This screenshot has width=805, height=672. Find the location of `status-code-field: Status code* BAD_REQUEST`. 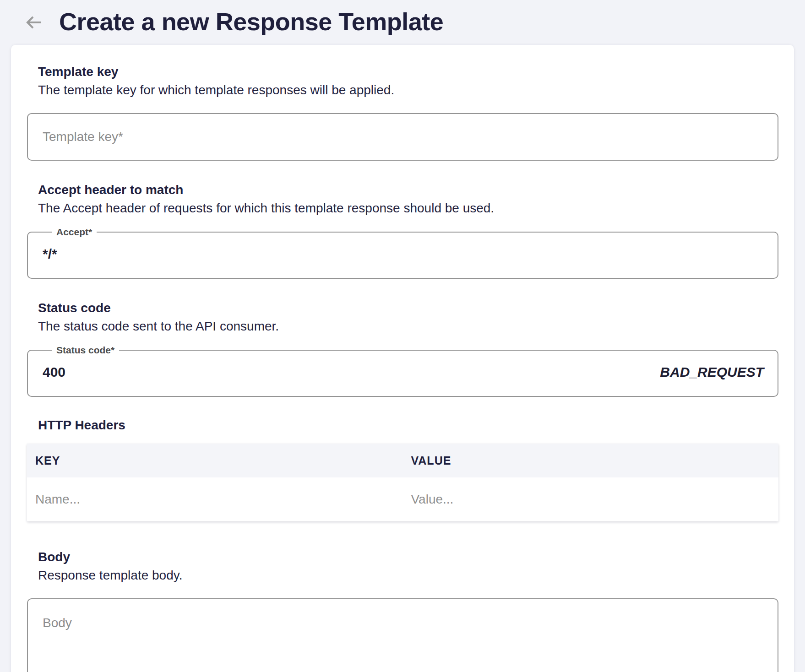

status-code-field: Status code* BAD_REQUEST is located at coordinates (403, 370).